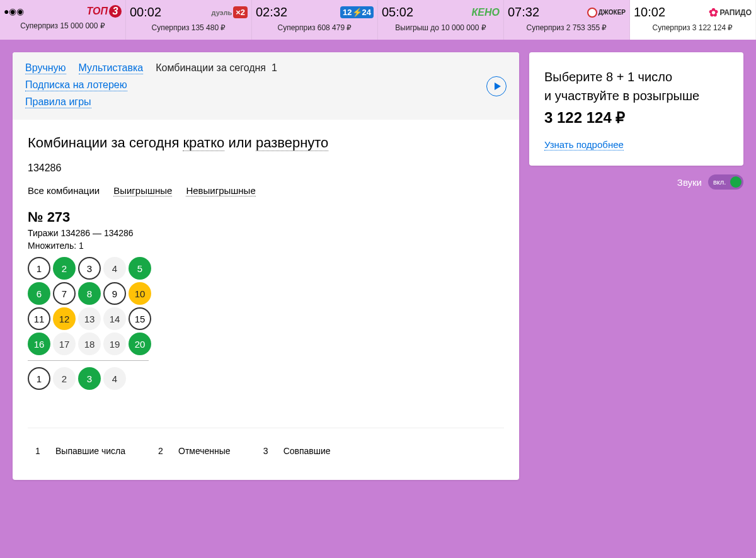 The image size is (756, 558). Describe the element at coordinates (189, 20) in the screenshot. I see `game-tab-duel: 00:02 дуэль ×2 Суперприз 135 480 ₽` at that location.